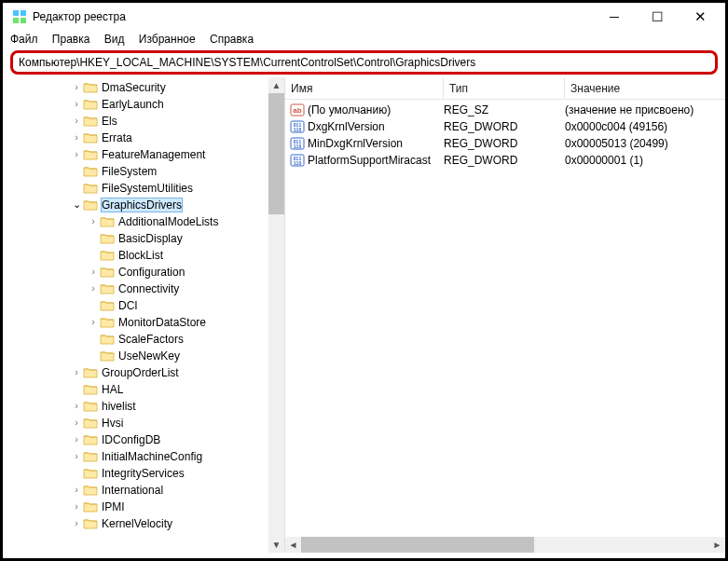 Image resolution: width=728 pixels, height=561 pixels. What do you see at coordinates (76, 205) in the screenshot?
I see `chevron-down-icon: ⌄` at bounding box center [76, 205].